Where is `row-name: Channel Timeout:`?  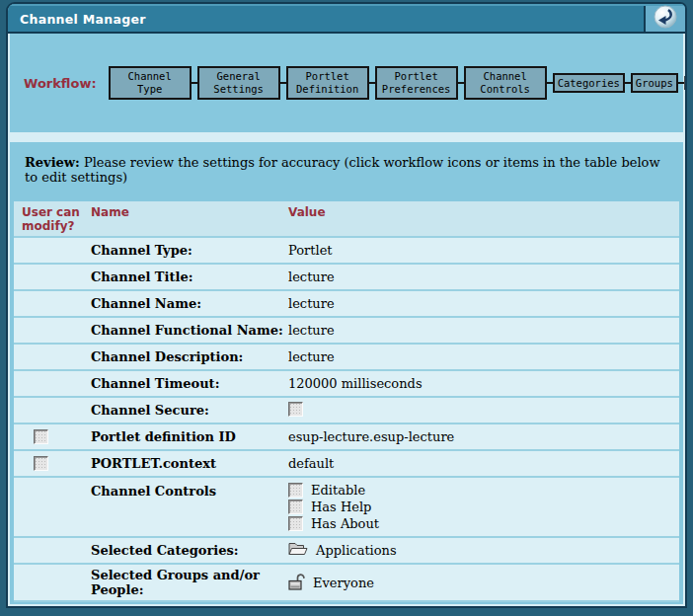 row-name: Channel Timeout: is located at coordinates (190, 383).